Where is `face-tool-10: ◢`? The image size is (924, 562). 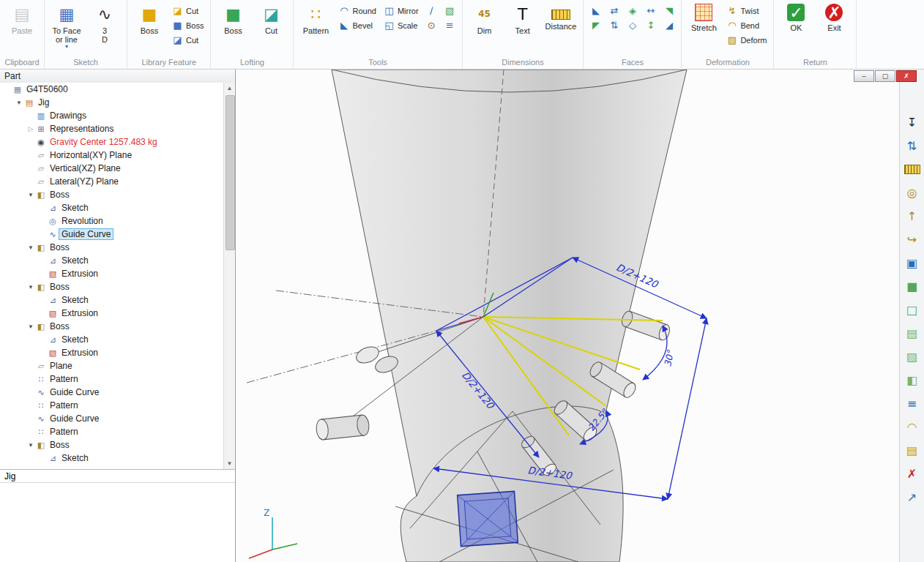 face-tool-10: ◢ is located at coordinates (669, 25).